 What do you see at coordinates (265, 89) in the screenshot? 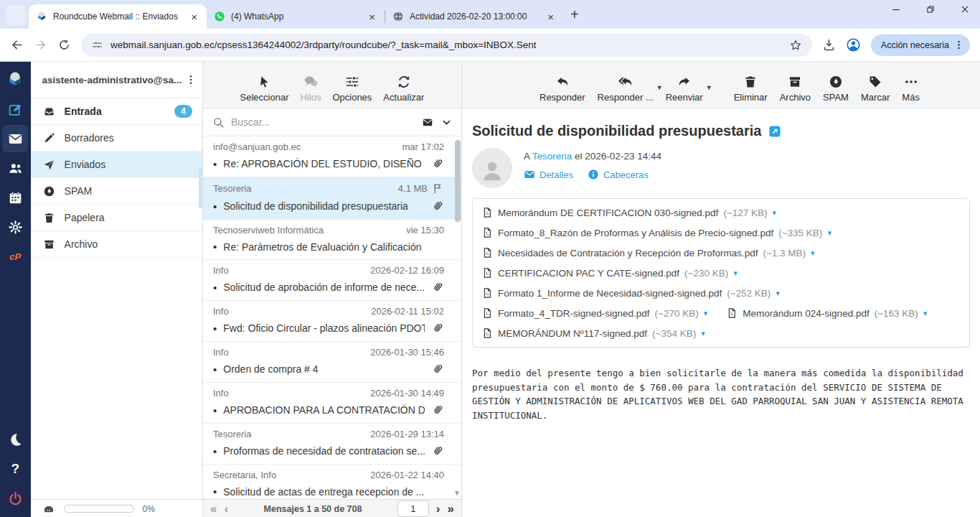
I see `seleccionar-button: Seleccionar` at bounding box center [265, 89].